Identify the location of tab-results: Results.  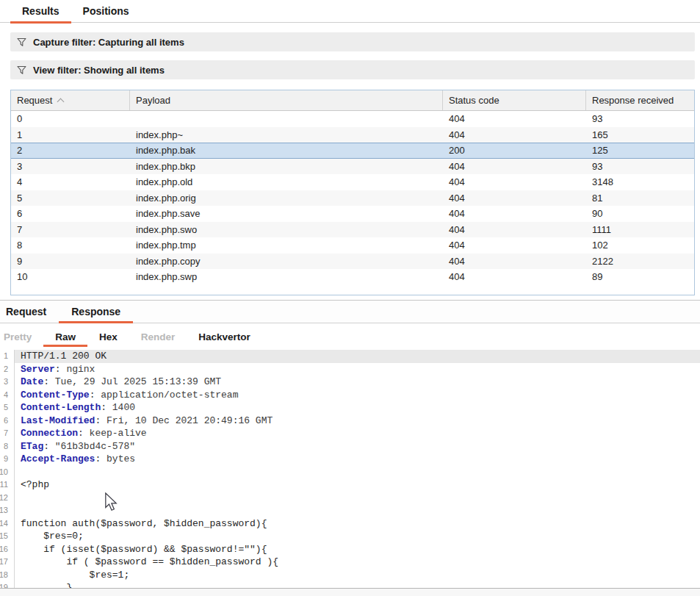
(41, 11).